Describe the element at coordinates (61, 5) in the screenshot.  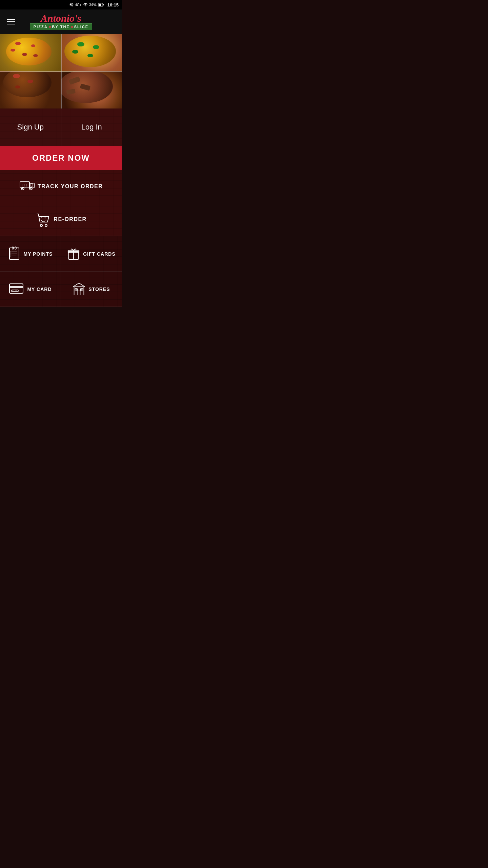
I see `status-bar: 4G+ 34% 16:15` at that location.